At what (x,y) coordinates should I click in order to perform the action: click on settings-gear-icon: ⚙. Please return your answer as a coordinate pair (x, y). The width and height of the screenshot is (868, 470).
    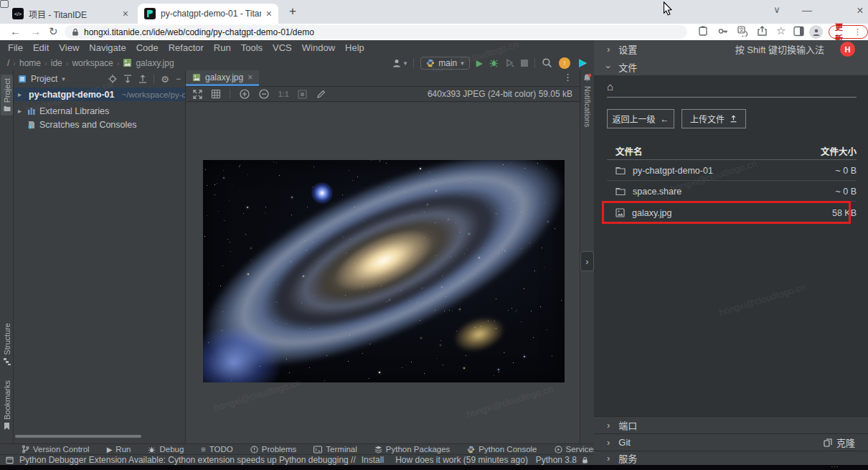
    Looking at the image, I should click on (165, 79).